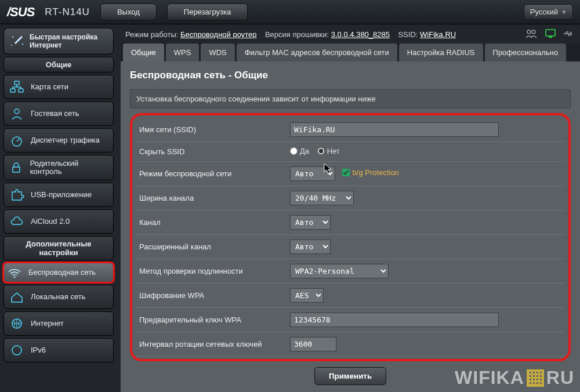 The height and width of the screenshot is (392, 580). What do you see at coordinates (322, 198) in the screenshot?
I see `channel-width-select: 20/40 MHz` at bounding box center [322, 198].